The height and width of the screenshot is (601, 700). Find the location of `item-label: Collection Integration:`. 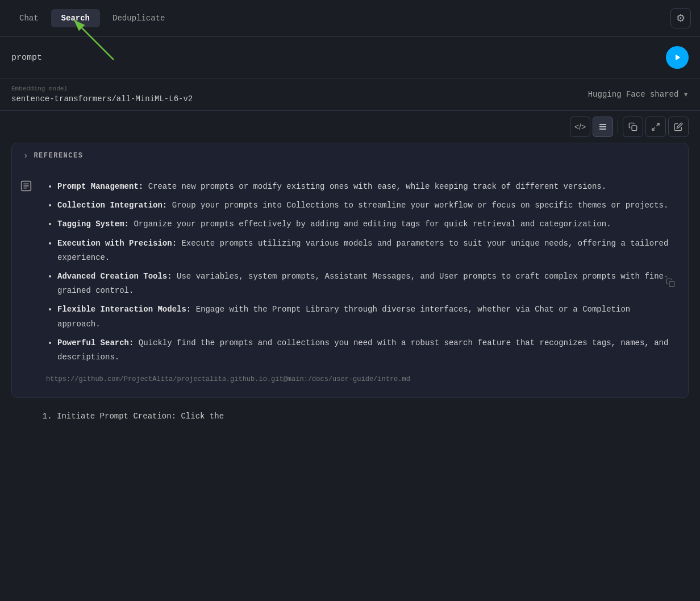

item-label: Collection Integration: is located at coordinates (113, 205).